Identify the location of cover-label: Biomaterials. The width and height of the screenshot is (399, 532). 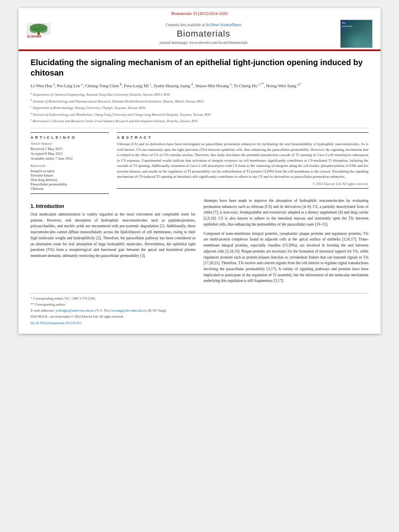
(347, 25).